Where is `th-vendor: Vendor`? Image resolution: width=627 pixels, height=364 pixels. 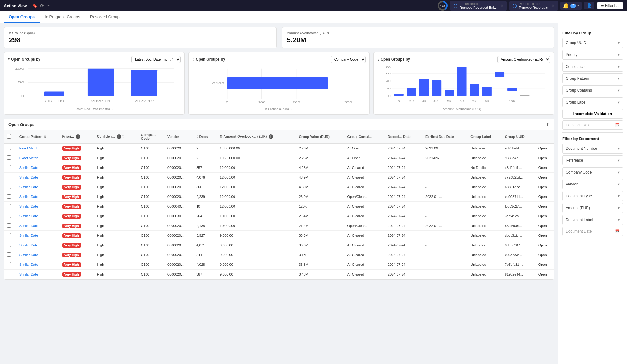
th-vendor: Vendor is located at coordinates (179, 137).